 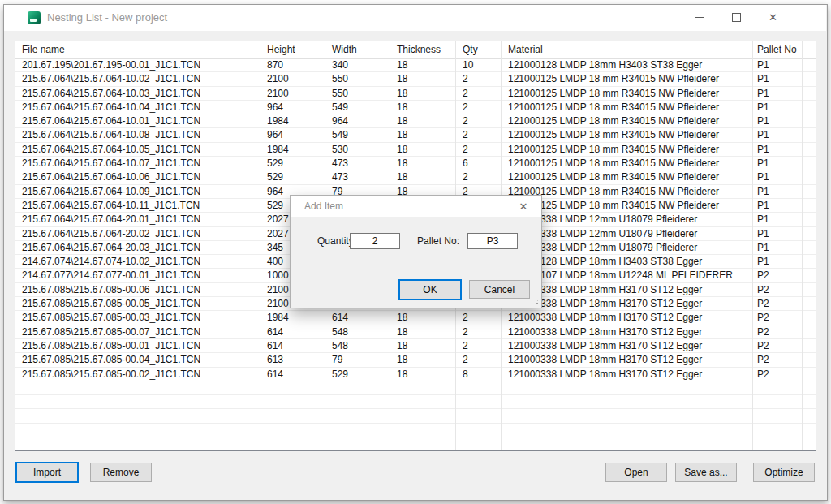 I want to click on maximize-button, so click(x=737, y=17).